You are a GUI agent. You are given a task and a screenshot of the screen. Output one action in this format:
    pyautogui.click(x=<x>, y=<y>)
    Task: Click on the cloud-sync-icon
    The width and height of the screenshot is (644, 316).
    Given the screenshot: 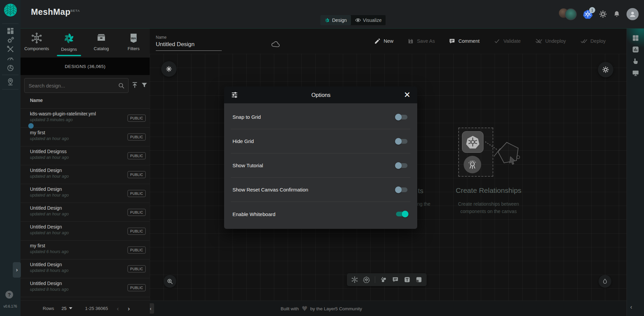 What is the action you would take?
    pyautogui.click(x=276, y=45)
    